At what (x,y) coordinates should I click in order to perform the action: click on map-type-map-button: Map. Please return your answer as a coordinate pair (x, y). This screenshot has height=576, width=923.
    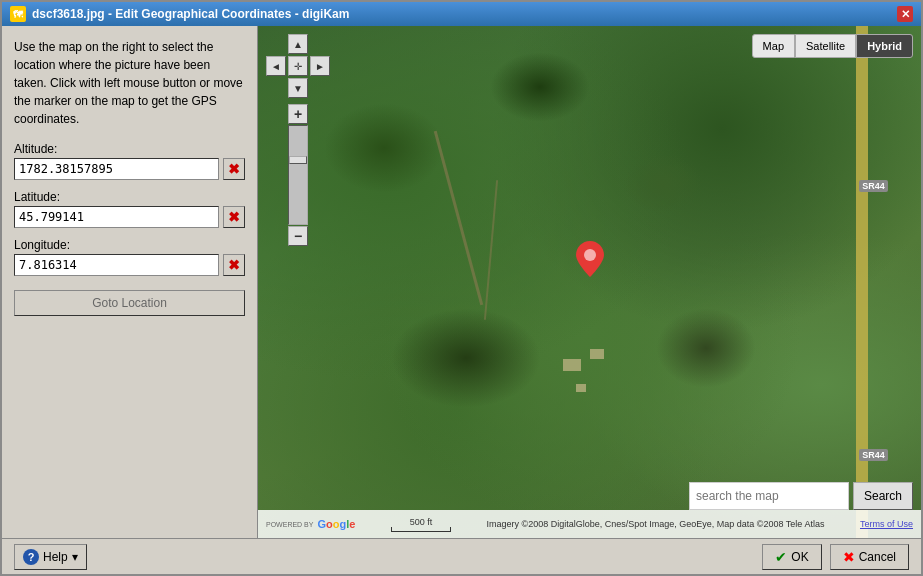
    Looking at the image, I should click on (774, 46).